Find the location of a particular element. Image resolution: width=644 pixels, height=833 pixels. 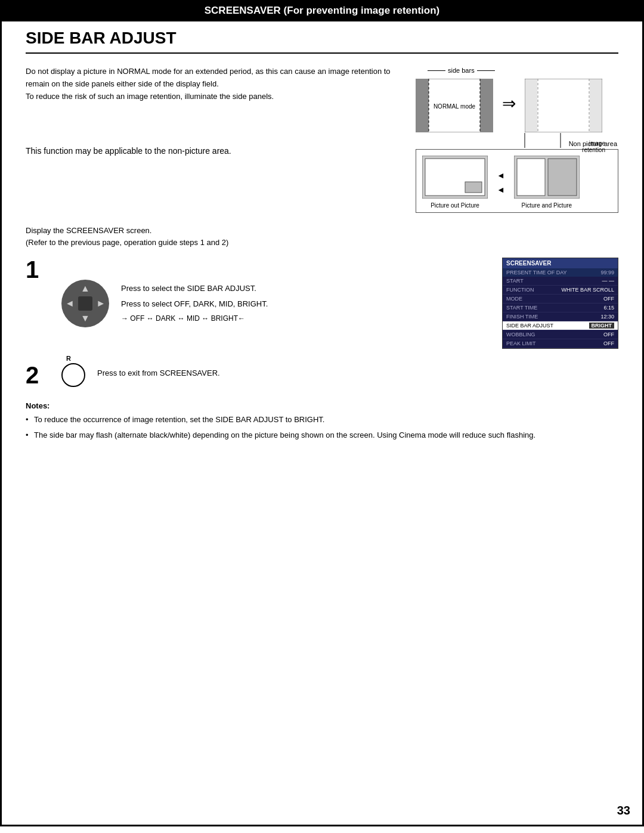

menu-peak-limit-row: PEAK LIMIT OFF is located at coordinates (561, 343).